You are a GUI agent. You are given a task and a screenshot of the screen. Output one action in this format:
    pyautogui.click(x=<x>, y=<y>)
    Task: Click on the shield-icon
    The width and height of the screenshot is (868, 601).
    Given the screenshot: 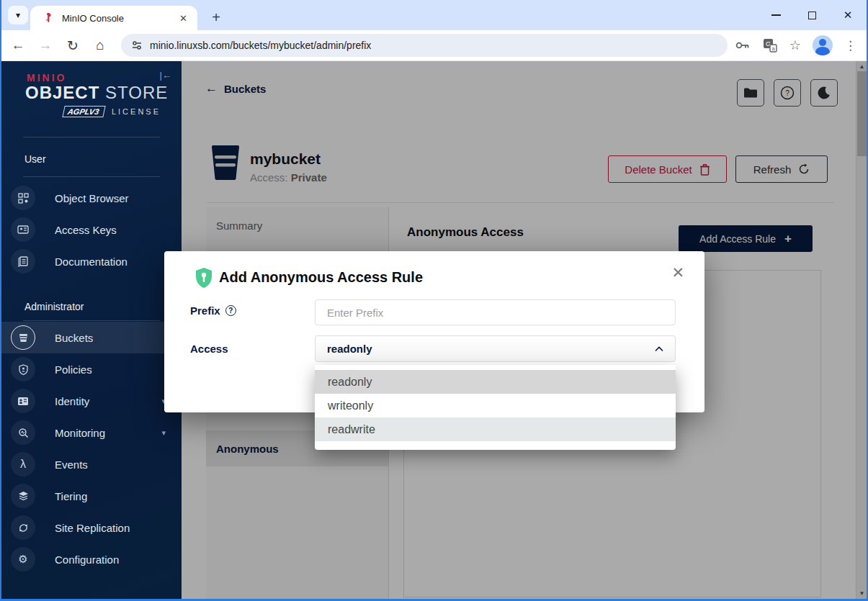 What is the action you would take?
    pyautogui.click(x=23, y=369)
    